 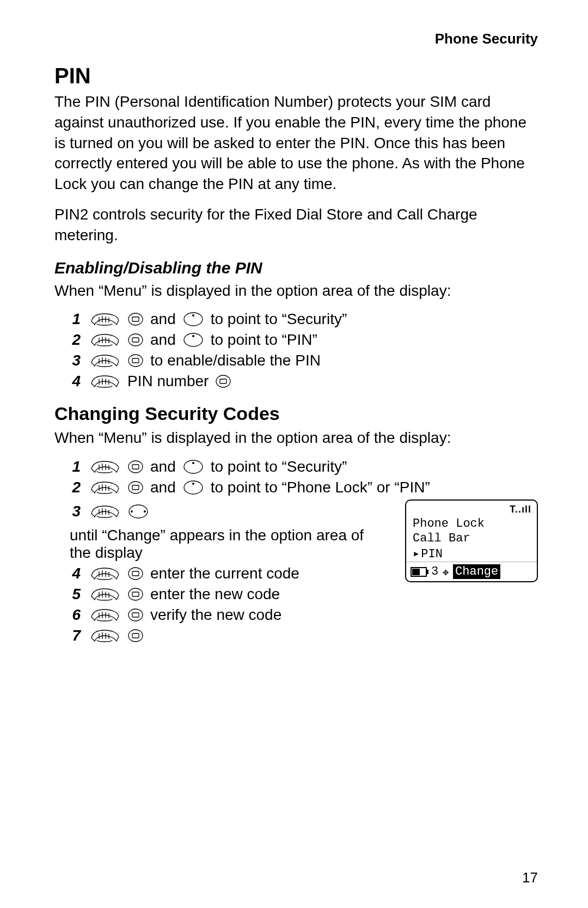 What do you see at coordinates (230, 594) in the screenshot?
I see `step-row: 5 enter the new code` at bounding box center [230, 594].